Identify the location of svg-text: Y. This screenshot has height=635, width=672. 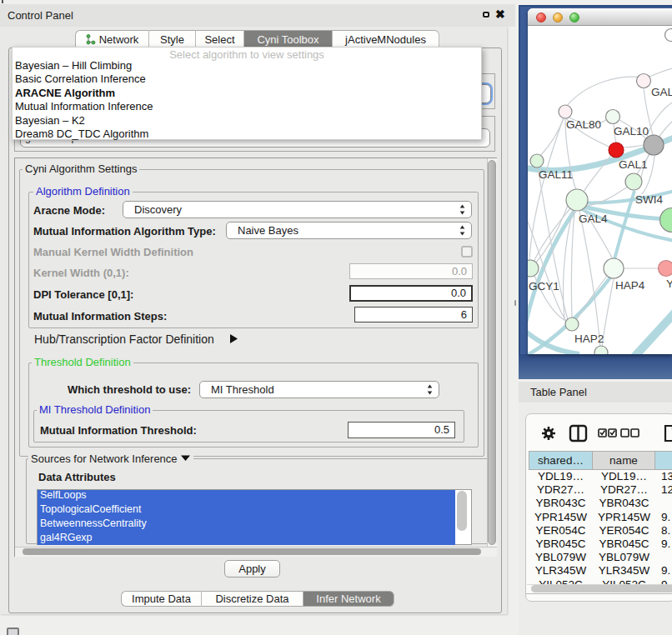
(669, 283).